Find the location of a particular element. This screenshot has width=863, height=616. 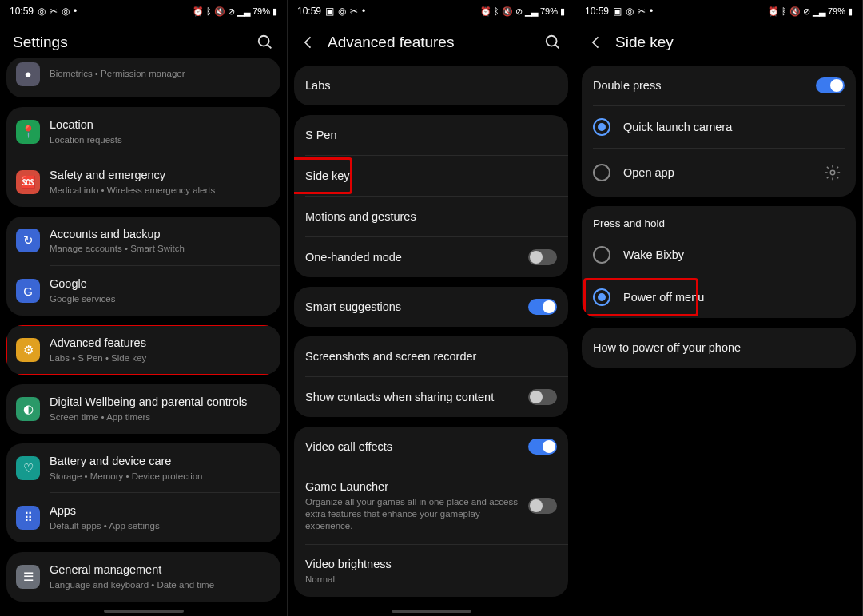

settings-row-safety: 🆘Safety and emergencyMedical info • Wire… is located at coordinates (144, 182).